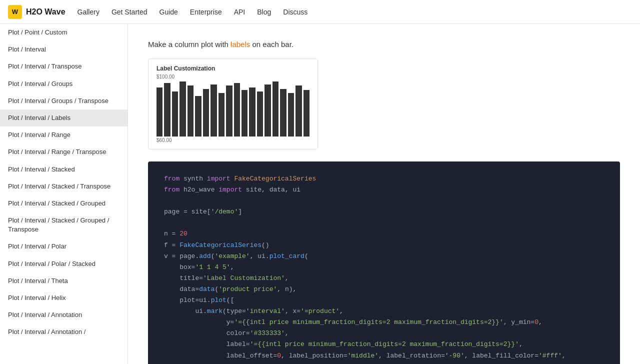  What do you see at coordinates (64, 135) in the screenshot?
I see `sidebar-item-6: Plot / Interval / Range` at bounding box center [64, 135].